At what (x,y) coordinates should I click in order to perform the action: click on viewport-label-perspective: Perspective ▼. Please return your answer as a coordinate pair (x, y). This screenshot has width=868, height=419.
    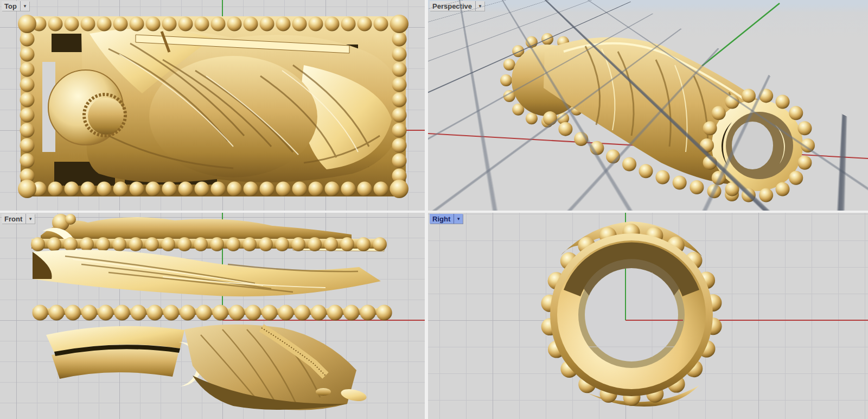
    Looking at the image, I should click on (457, 6).